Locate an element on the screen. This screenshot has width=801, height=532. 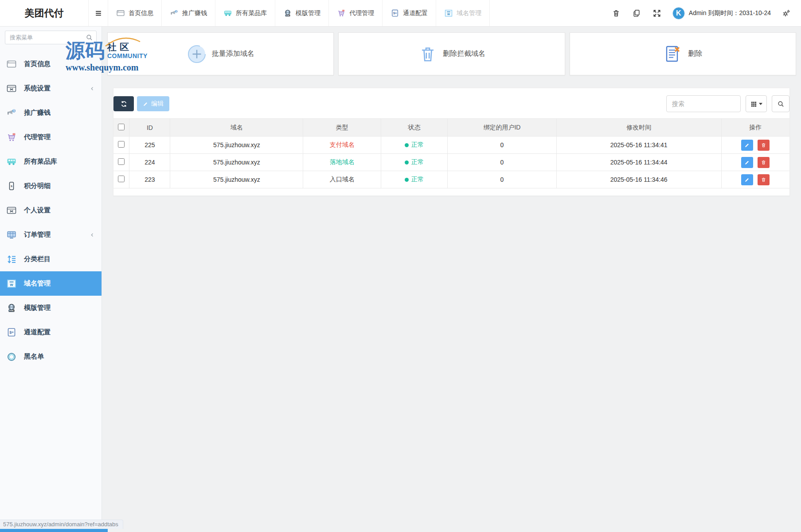
col-type: 类型 is located at coordinates (342, 128).